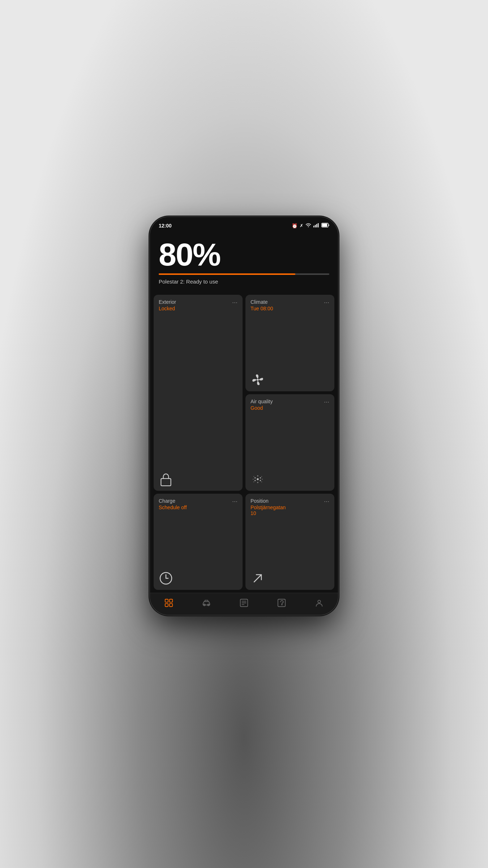  I want to click on exterior-card: Exterior Locked ···, so click(198, 393).